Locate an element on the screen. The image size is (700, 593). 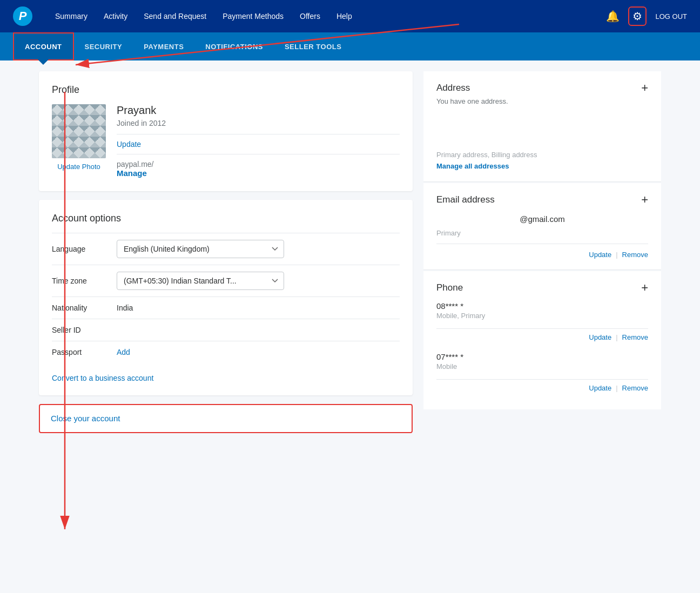
phone-number-2: 07**** * is located at coordinates (542, 356).